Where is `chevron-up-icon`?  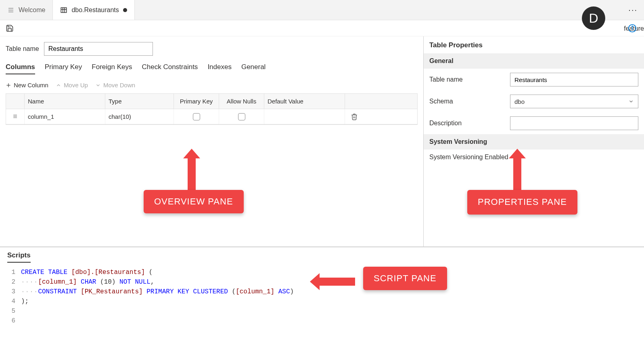
chevron-up-icon is located at coordinates (59, 85).